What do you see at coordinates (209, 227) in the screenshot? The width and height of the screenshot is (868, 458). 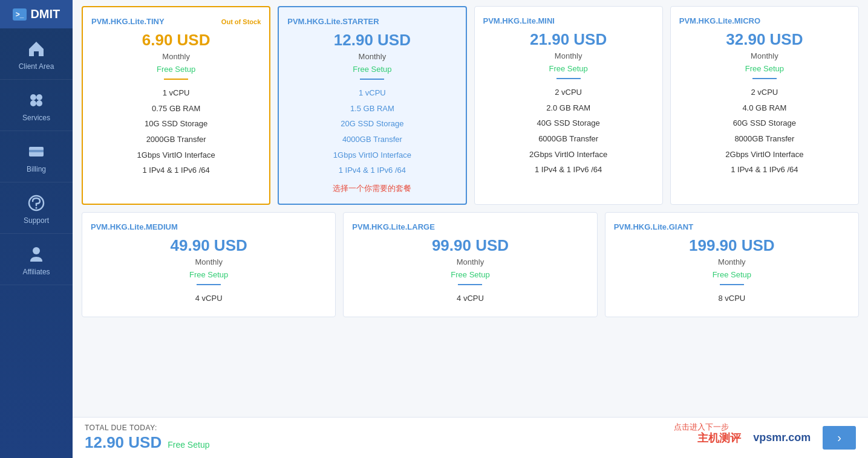 I see `plan-header-medium: PVM.HKG.Lite.MEDIUM` at bounding box center [209, 227].